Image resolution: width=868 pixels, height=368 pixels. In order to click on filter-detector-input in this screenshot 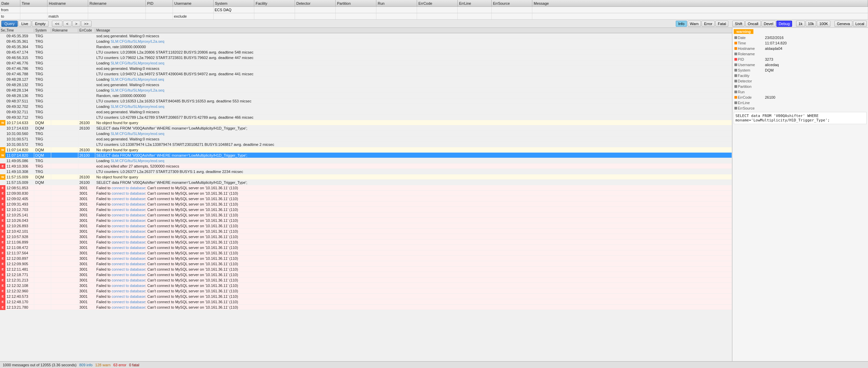, I will do `click(315, 10)`.